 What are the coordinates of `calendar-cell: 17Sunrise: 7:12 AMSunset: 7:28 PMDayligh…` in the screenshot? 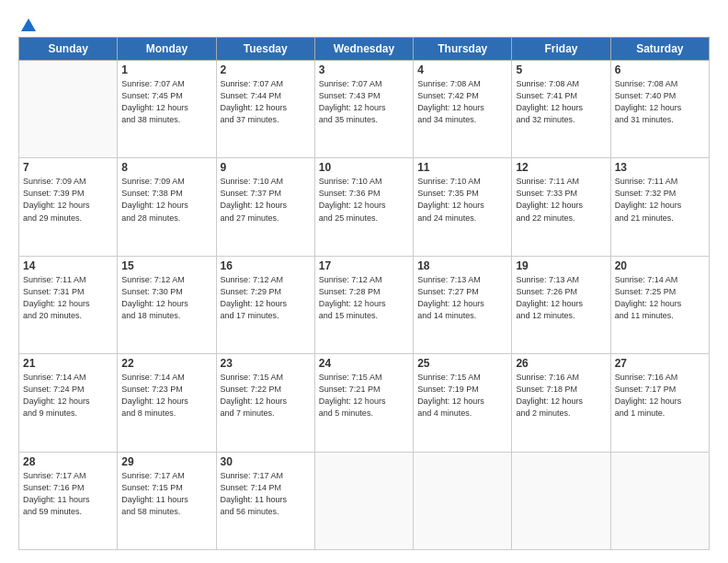 It's located at (364, 304).